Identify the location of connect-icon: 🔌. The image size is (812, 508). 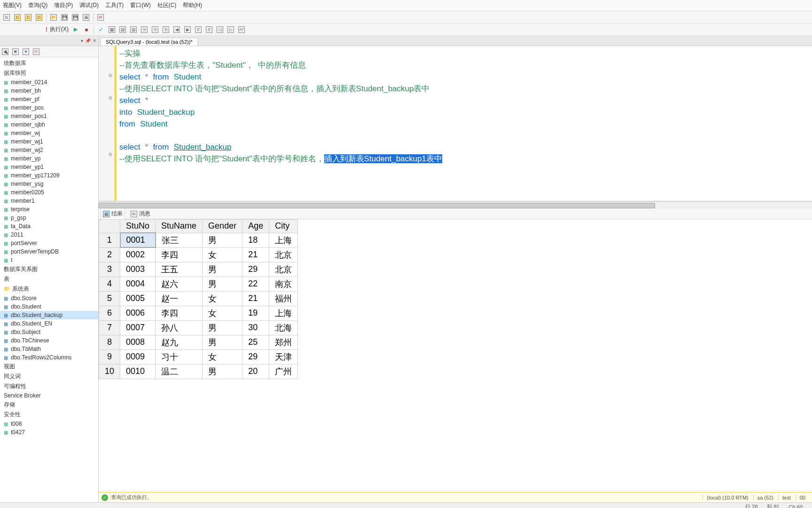
(6, 52).